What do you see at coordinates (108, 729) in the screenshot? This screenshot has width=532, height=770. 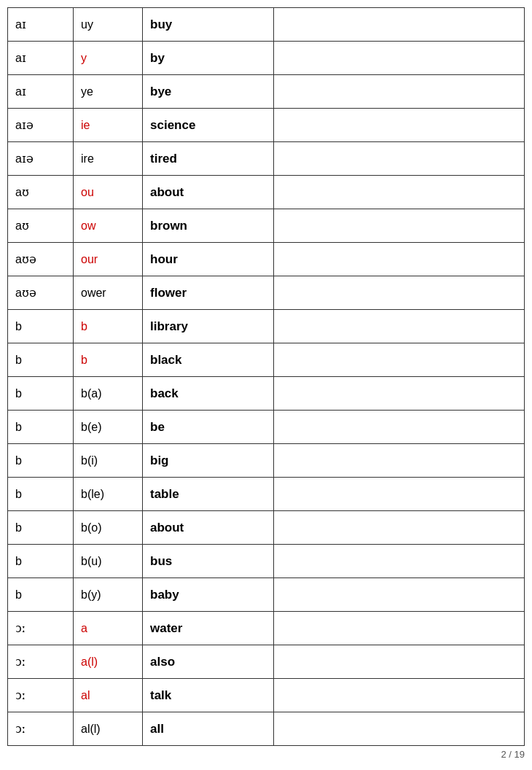 I see `spelling-cell: al(l)` at bounding box center [108, 729].